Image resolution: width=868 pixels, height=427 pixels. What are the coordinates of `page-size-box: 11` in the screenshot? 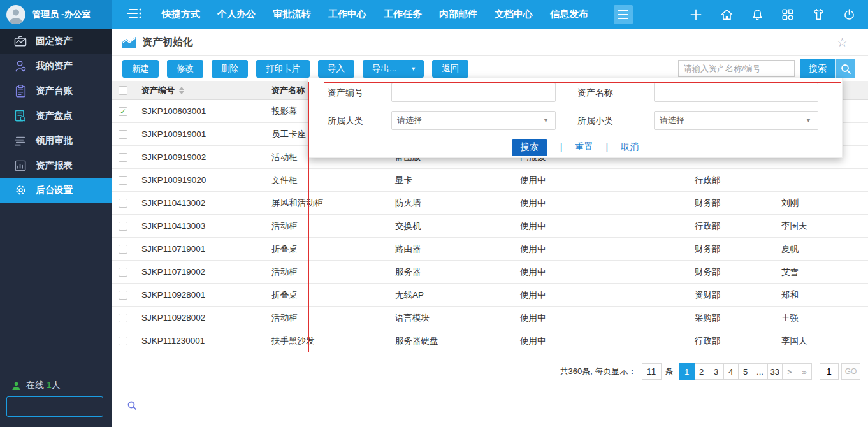 It's located at (651, 372).